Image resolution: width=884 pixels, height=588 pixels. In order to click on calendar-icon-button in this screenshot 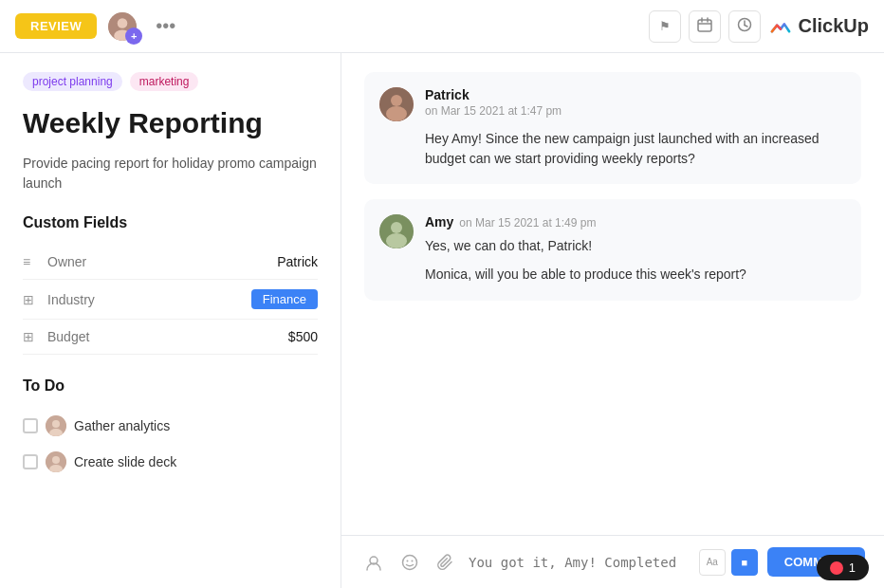, I will do `click(705, 27)`.